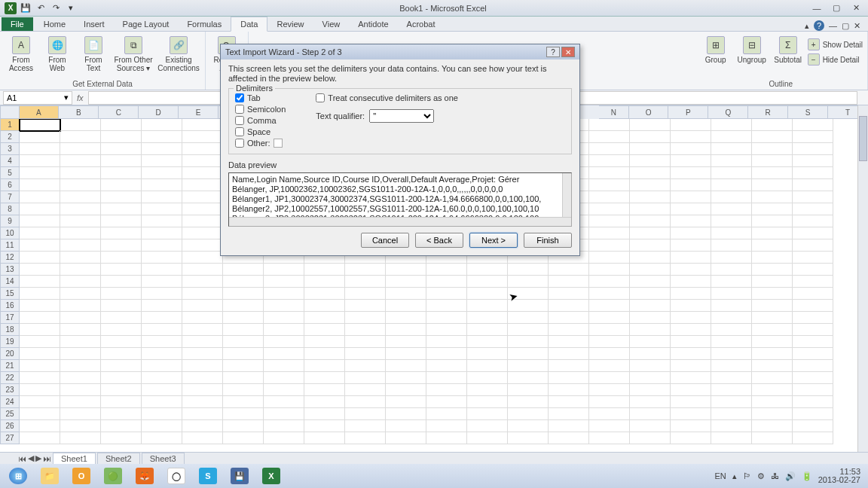 The height and width of the screenshot is (488, 868). I want to click on finish-button: Finish, so click(548, 240).